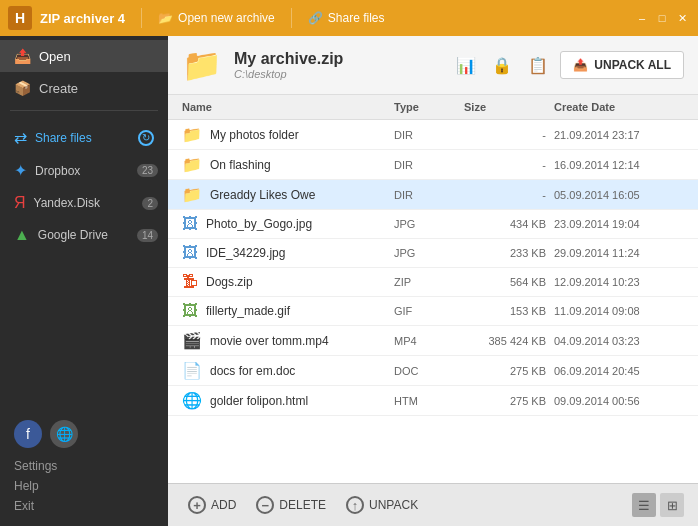 The image size is (698, 526). I want to click on table-row: 🗜 Dogs.zip ZIP 564 KB 12.09.2014 10:23, so click(433, 282).